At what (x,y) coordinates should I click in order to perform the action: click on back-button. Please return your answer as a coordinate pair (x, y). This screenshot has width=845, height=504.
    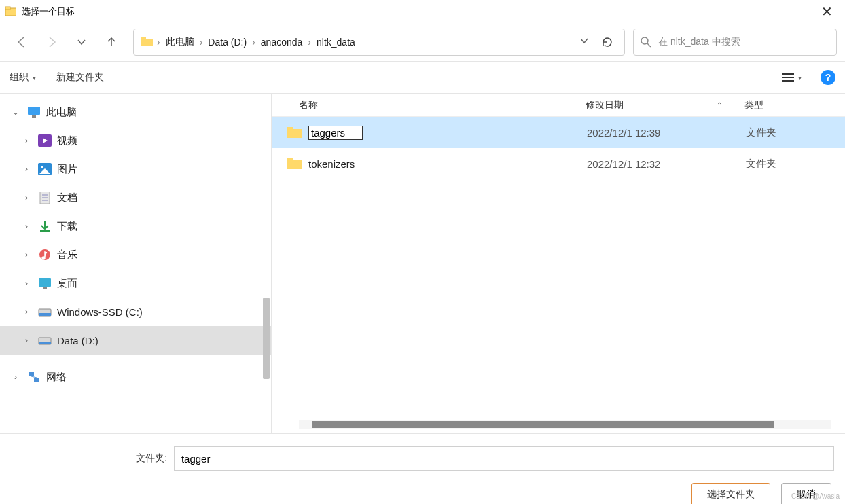
    Looking at the image, I should click on (22, 42).